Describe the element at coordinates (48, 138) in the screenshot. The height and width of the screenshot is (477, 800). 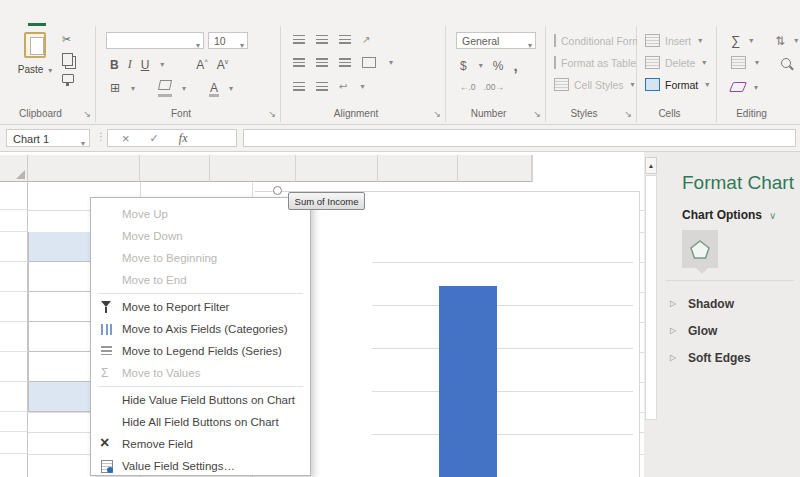
I see `name-box: Chart 1▾` at that location.